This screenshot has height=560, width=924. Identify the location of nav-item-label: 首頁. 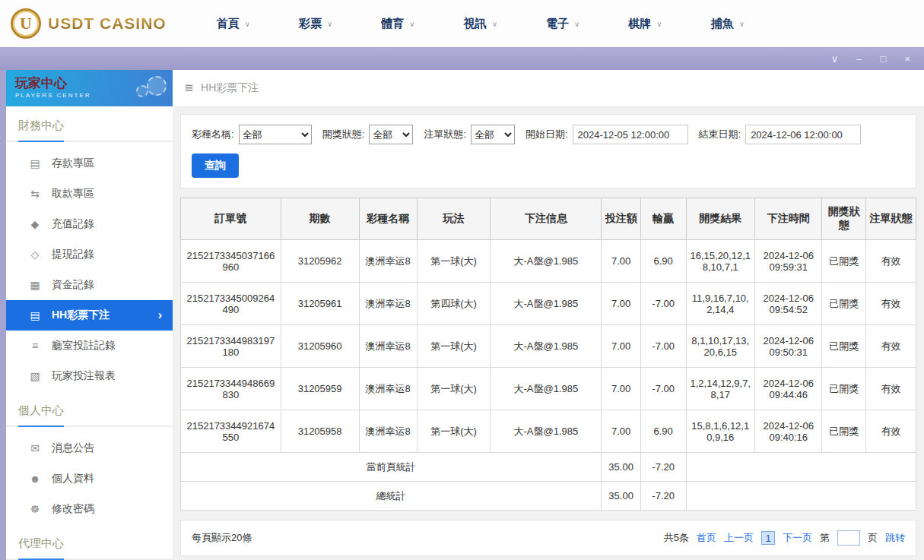
(228, 24).